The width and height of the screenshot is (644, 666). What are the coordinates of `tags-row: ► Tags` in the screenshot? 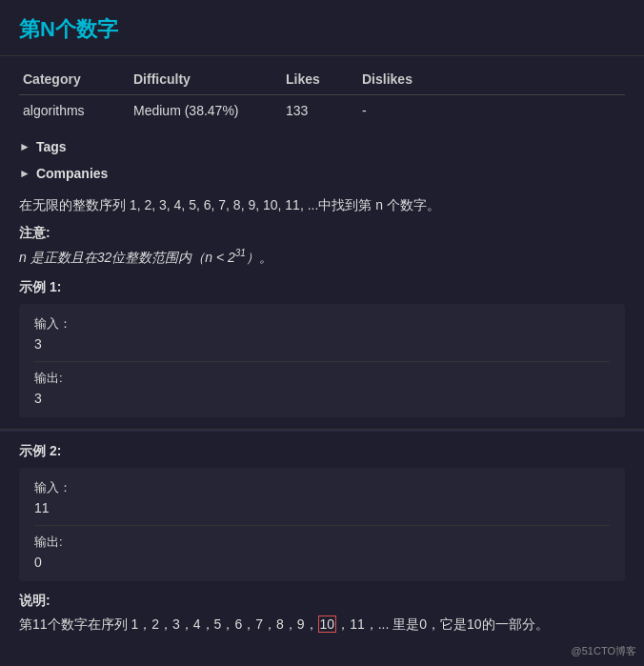 It's located at (322, 147).